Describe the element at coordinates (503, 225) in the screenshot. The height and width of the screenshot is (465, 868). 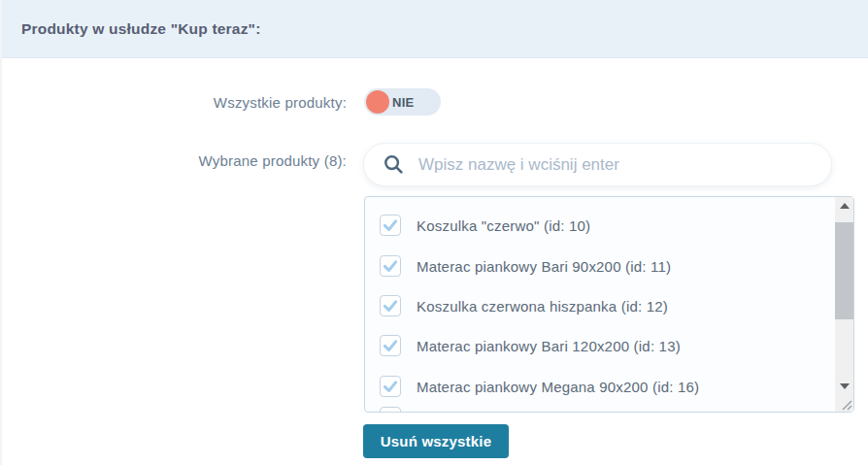
I see `product-list-item-label: Koszulka "czerwo" (id: 10)` at that location.